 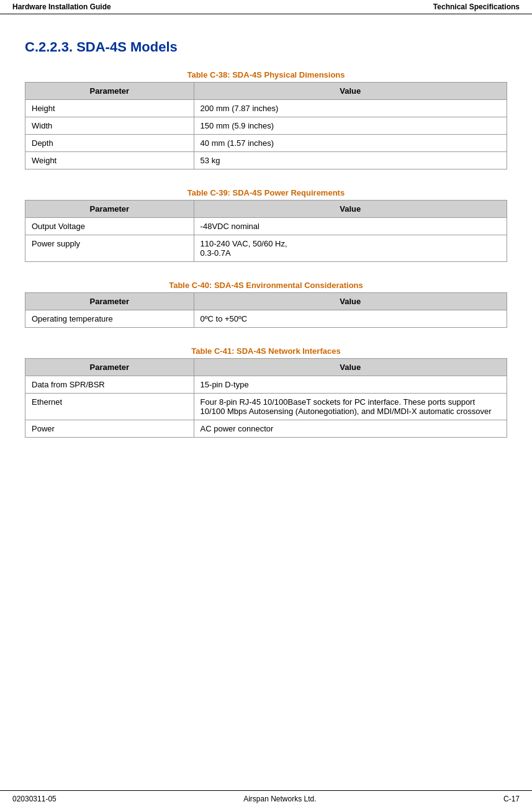 I want to click on section-title: C.2.2.3. SDA-4S Models, so click(x=266, y=47).